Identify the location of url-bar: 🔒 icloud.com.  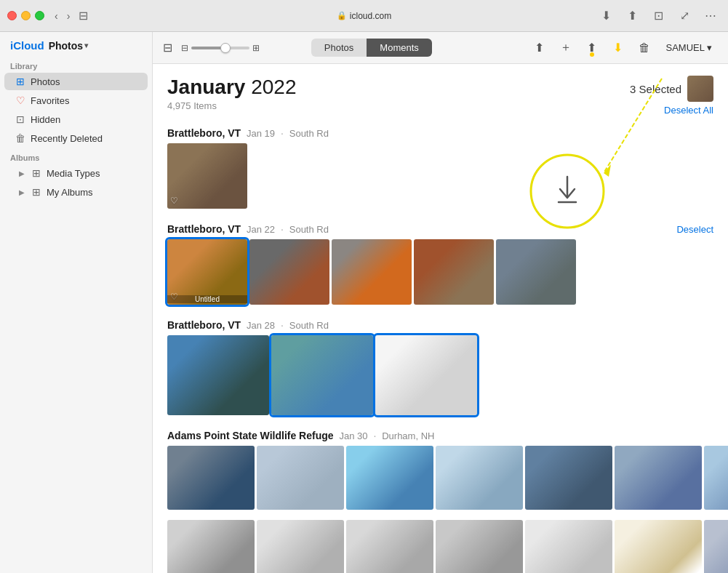
(364, 16).